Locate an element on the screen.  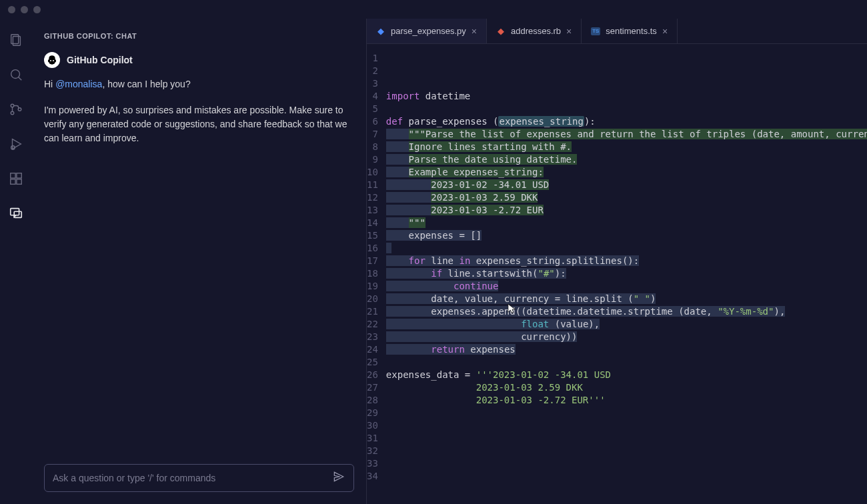
python-file-icon: ◆ is located at coordinates (381, 31).